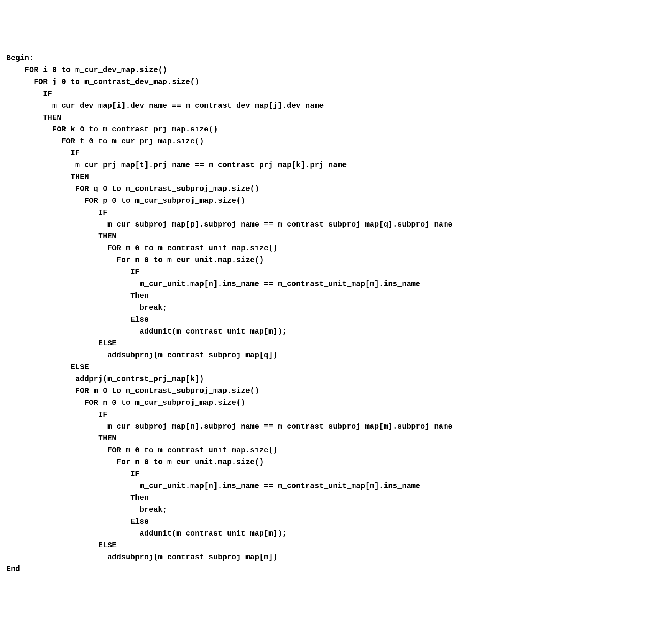 The image size is (653, 644). I want to click on code-line: addprj(m_contrst_prj_map[k]), so click(105, 379).